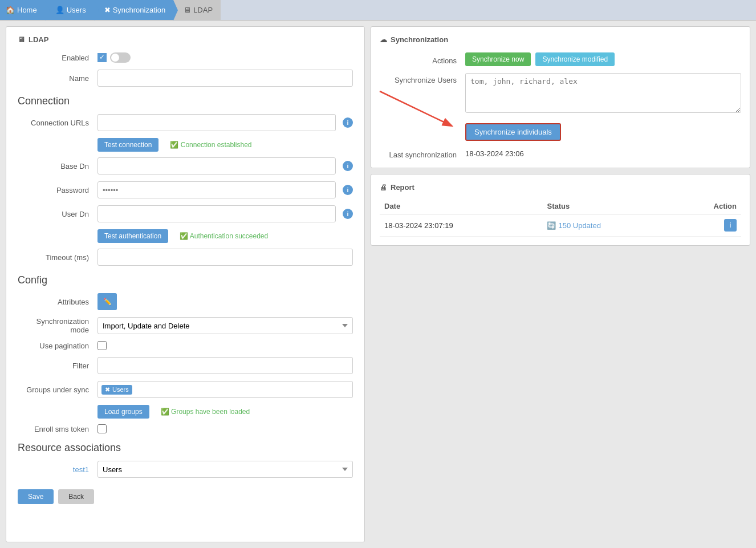 The height and width of the screenshot is (548, 756). I want to click on sync-mode-row: Synchronization mode Import, Update and …, so click(185, 326).